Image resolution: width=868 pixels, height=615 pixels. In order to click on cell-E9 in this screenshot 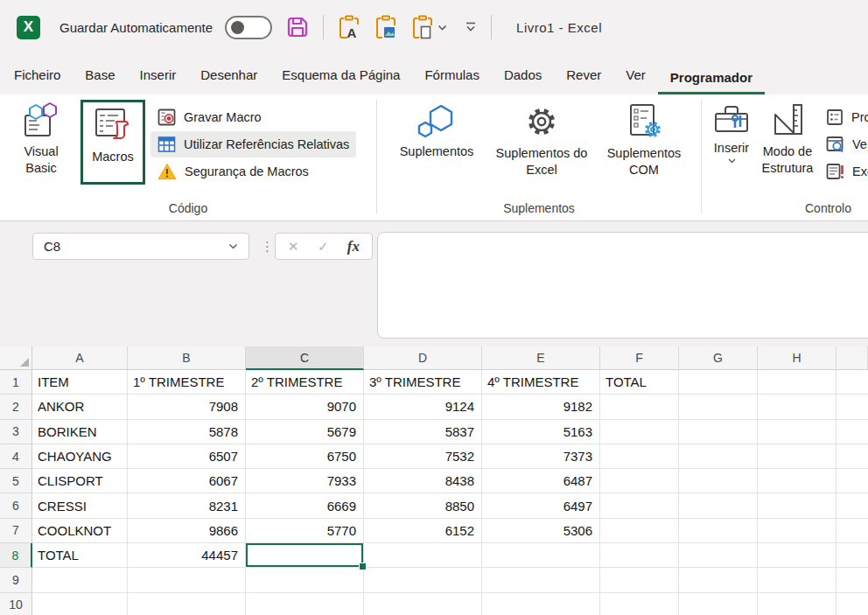, I will do `click(541, 580)`.